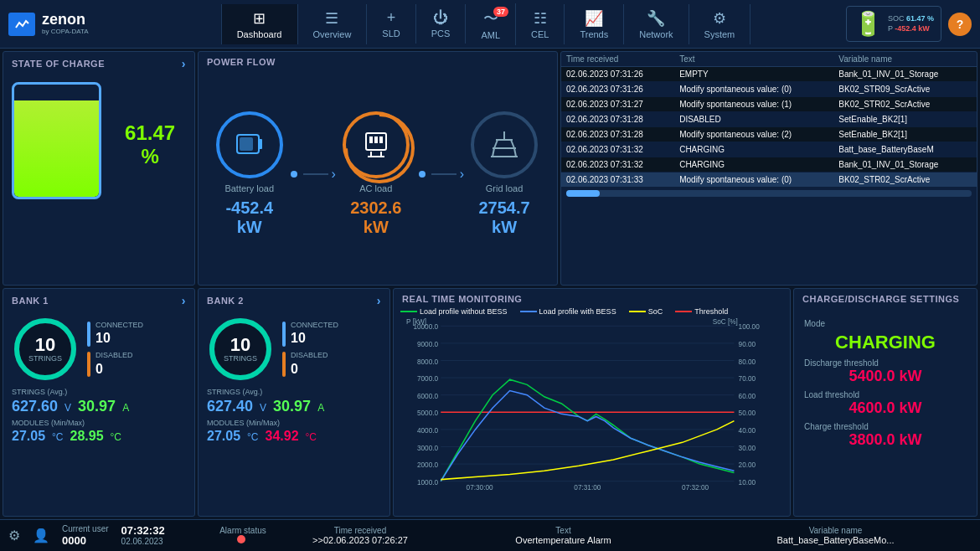 The width and height of the screenshot is (980, 551). Describe the element at coordinates (868, 23) in the screenshot. I see `battery-nav-icon: 🔋` at that location.